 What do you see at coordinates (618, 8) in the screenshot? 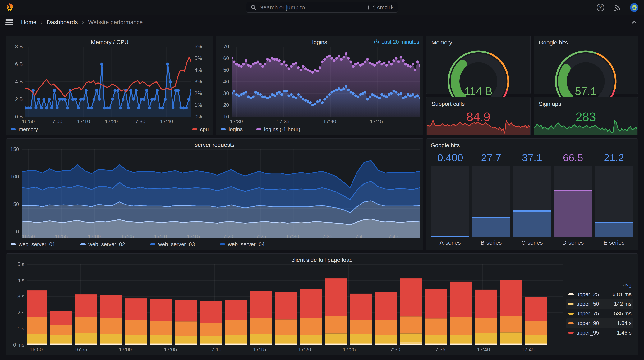
I see `news-rss-icon` at bounding box center [618, 8].